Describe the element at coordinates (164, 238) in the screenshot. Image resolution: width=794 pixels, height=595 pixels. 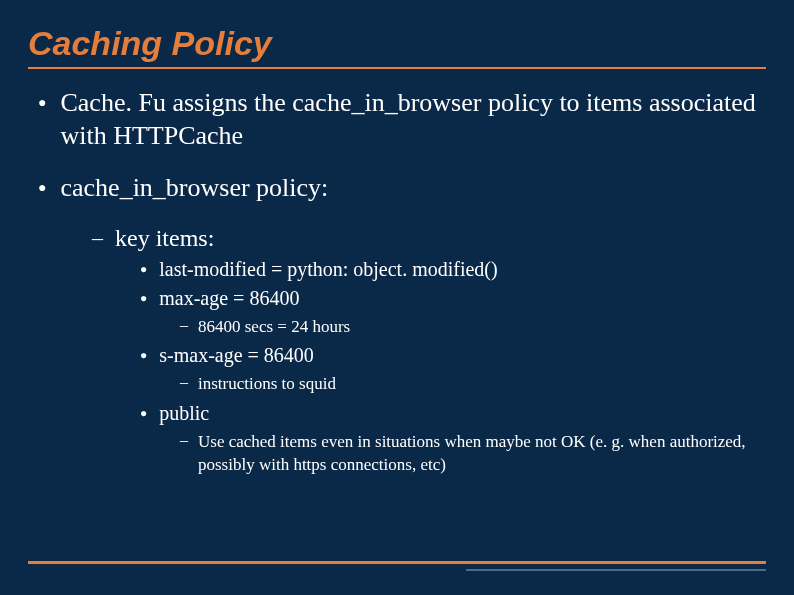
I see `bullet-text: key items:` at that location.